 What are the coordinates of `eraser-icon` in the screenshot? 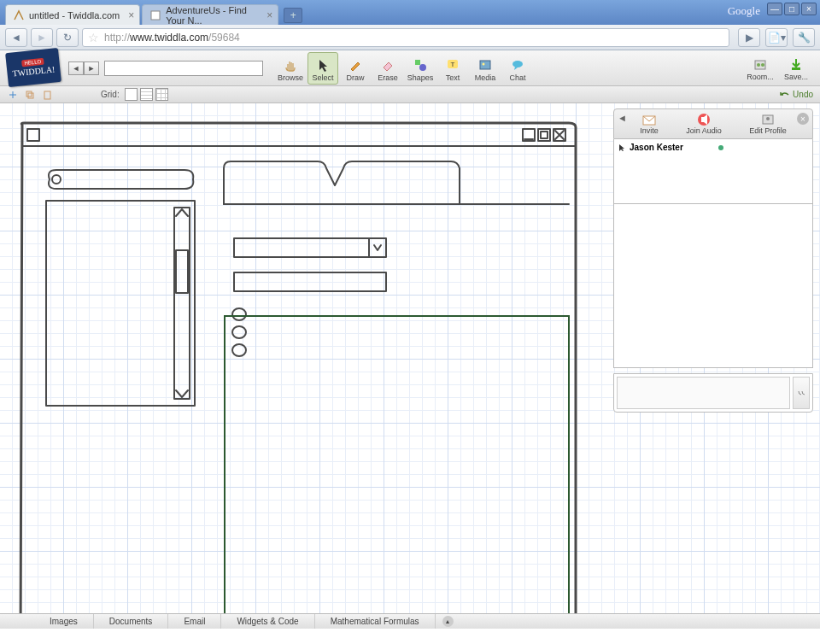 It's located at (388, 65).